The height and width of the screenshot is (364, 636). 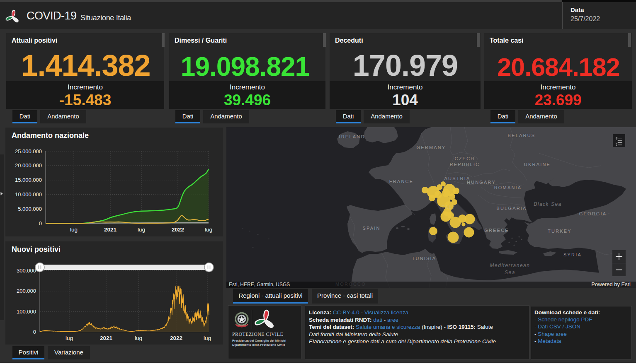 What do you see at coordinates (27, 271) in the screenshot?
I see `svg-text: 300.000` at bounding box center [27, 271].